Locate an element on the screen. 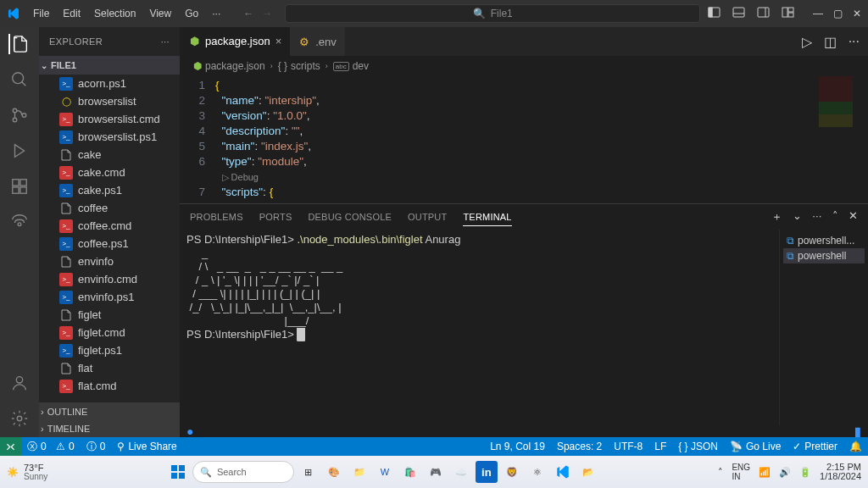  command-center: 🔍 File1 is located at coordinates (492, 14).